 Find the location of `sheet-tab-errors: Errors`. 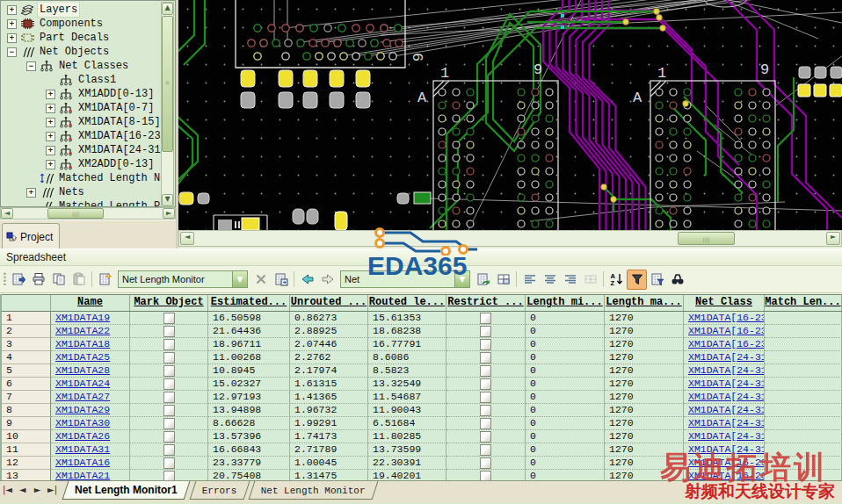

sheet-tab-errors: Errors is located at coordinates (219, 490).